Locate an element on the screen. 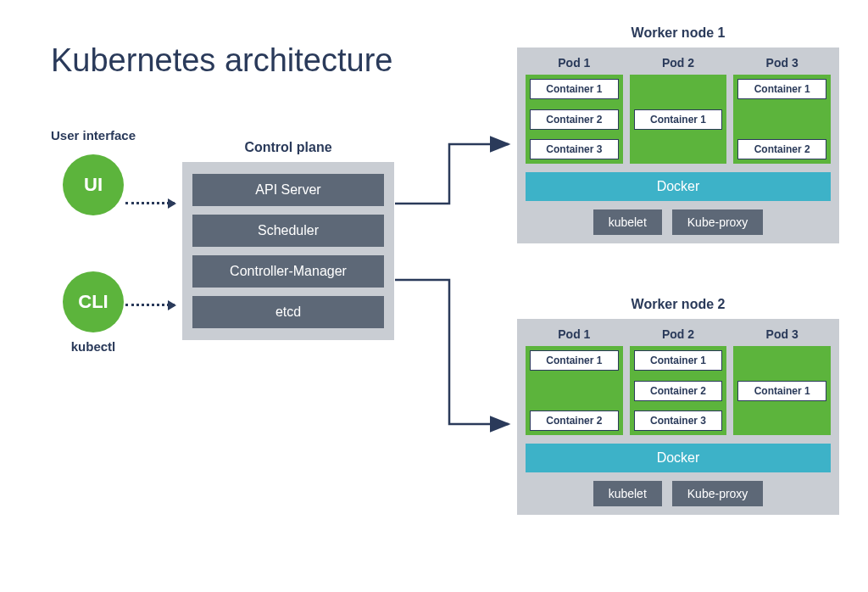 This screenshot has height=592, width=868. cp-api-server: API Server is located at coordinates (288, 190).